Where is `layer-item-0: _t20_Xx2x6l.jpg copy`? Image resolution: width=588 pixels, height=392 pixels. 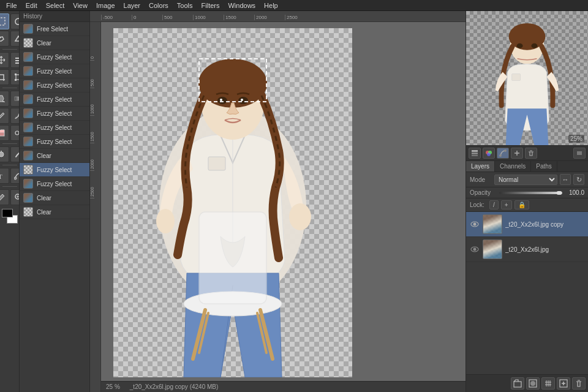
layer-item-0: _t20_Xx2x6l.jpg copy is located at coordinates (527, 224).